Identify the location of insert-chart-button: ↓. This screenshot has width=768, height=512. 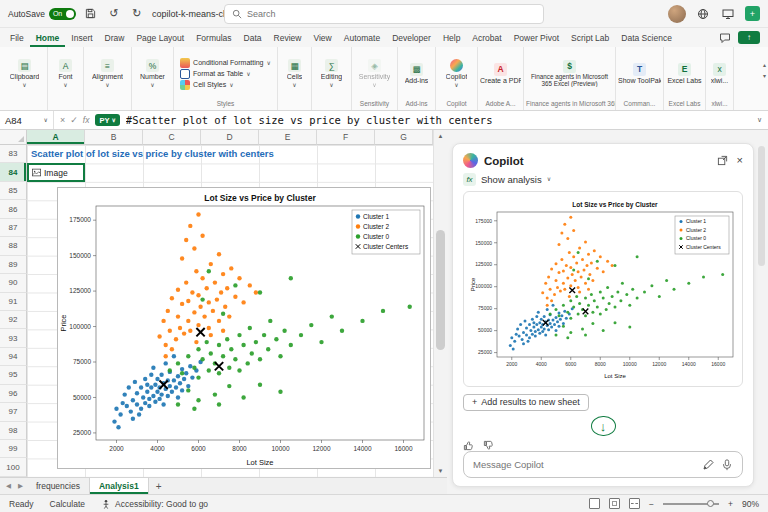
(604, 426).